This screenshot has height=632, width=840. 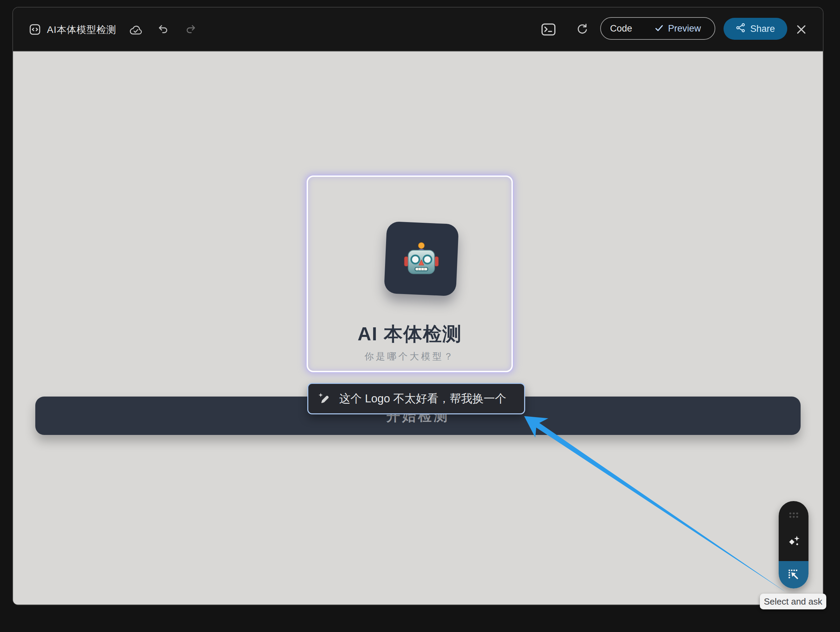 I want to click on tab-preview: Preview, so click(x=678, y=28).